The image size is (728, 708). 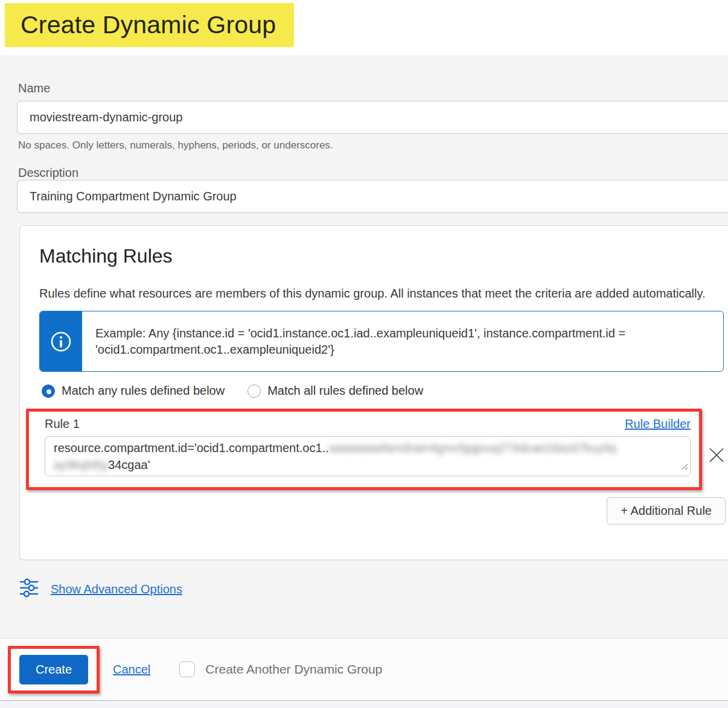 What do you see at coordinates (336, 391) in the screenshot?
I see `radio-match-all: Match all rules defined below` at bounding box center [336, 391].